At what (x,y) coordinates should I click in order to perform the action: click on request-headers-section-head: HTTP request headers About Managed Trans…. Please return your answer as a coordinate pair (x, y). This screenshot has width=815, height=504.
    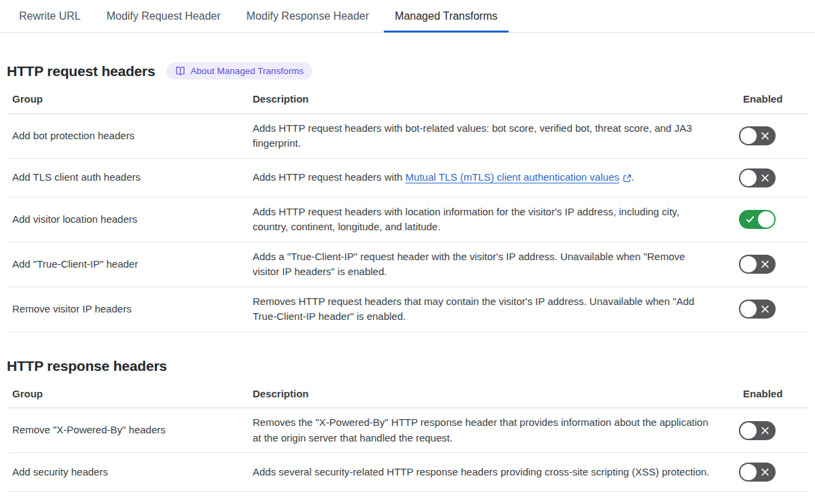
    Looking at the image, I should click on (408, 71).